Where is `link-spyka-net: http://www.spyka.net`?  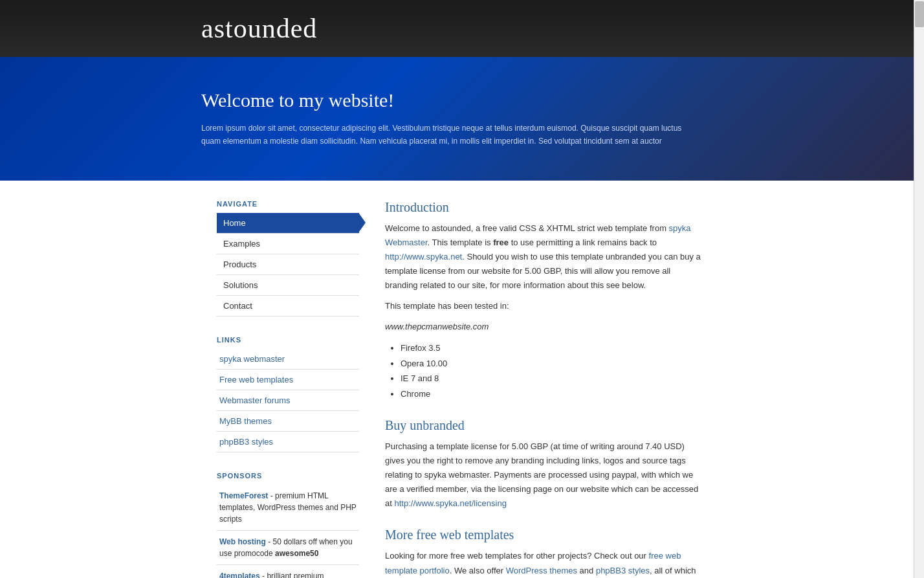
link-spyka-net: http://www.spyka.net is located at coordinates (423, 256).